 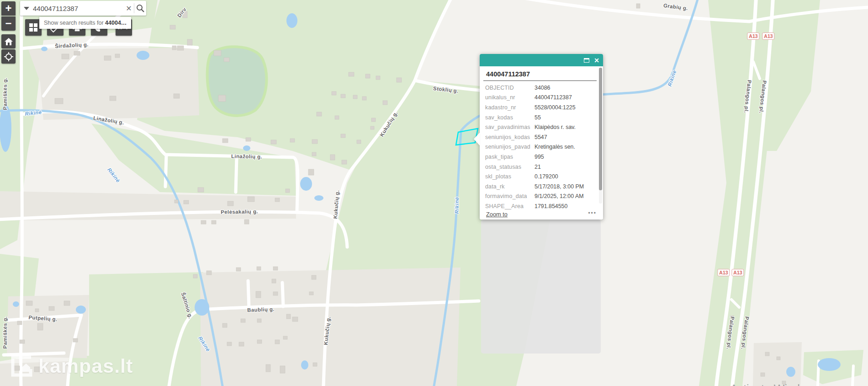 I want to click on pond-large, so click(x=237, y=81).